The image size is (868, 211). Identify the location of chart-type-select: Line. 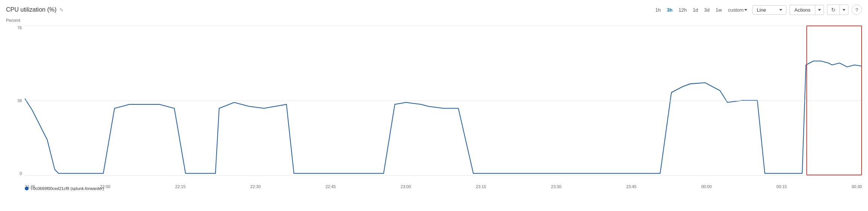
(769, 10).